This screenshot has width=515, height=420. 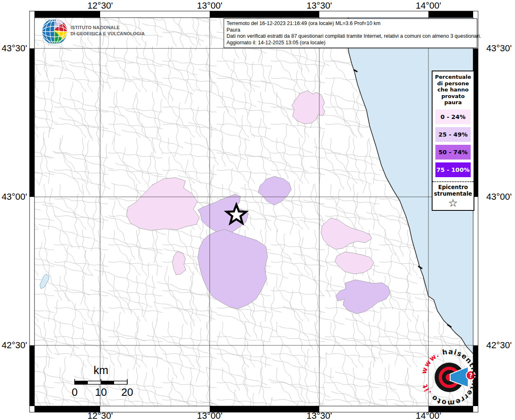 What do you see at coordinates (453, 182) in the screenshot?
I see `legend-divider` at bounding box center [453, 182].